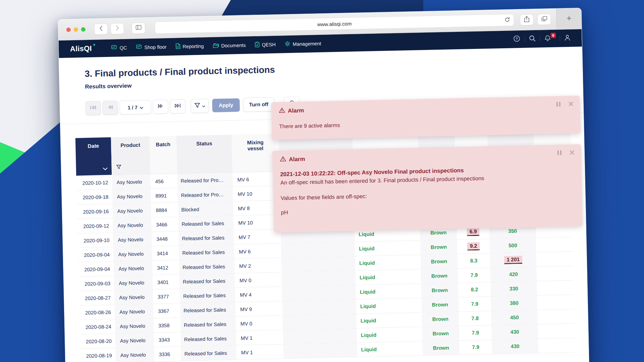 The width and height of the screenshot is (644, 362). I want to click on cell-ph: 8.3, so click(474, 261).